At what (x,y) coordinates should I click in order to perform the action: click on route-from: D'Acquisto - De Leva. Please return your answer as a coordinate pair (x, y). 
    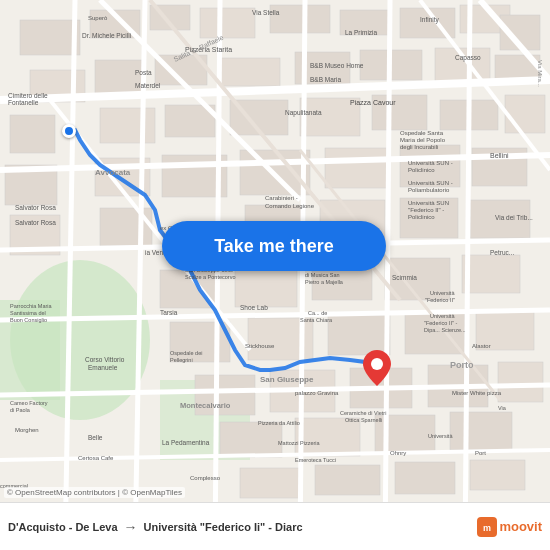
    Looking at the image, I should click on (63, 527).